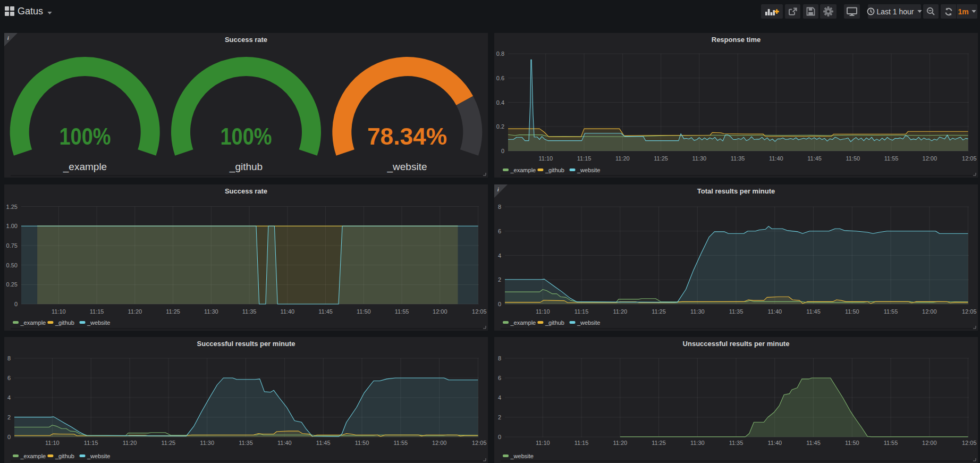  Describe the element at coordinates (737, 343) in the screenshot. I see `svg-text:Unsuccessful results per minut: Unsuccessful results per minute` at that location.